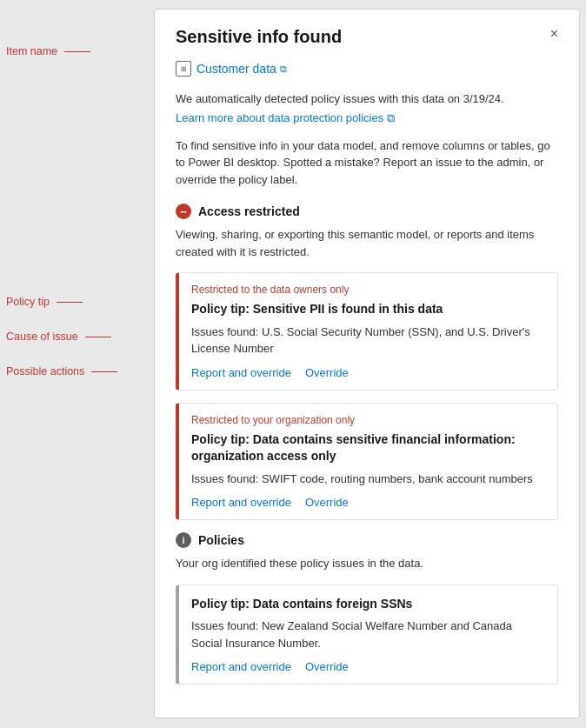  What do you see at coordinates (369, 666) in the screenshot?
I see `policies-actions-row-1: Report and override Override` at bounding box center [369, 666].